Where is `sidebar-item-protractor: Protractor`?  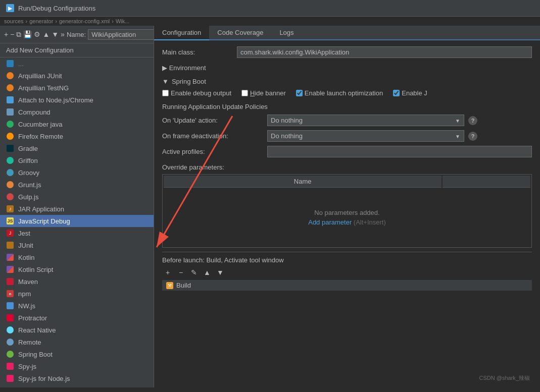 sidebar-item-protractor: Protractor is located at coordinates (77, 318).